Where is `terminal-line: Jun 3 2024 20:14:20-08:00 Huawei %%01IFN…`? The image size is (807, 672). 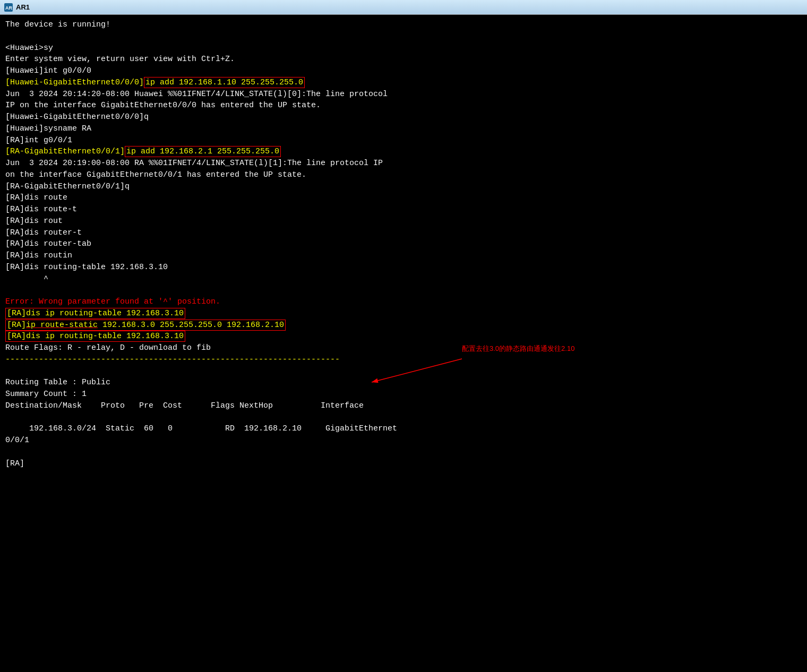
terminal-line: Jun 3 2024 20:14:20-08:00 Huawei %%01IFN… is located at coordinates (404, 94).